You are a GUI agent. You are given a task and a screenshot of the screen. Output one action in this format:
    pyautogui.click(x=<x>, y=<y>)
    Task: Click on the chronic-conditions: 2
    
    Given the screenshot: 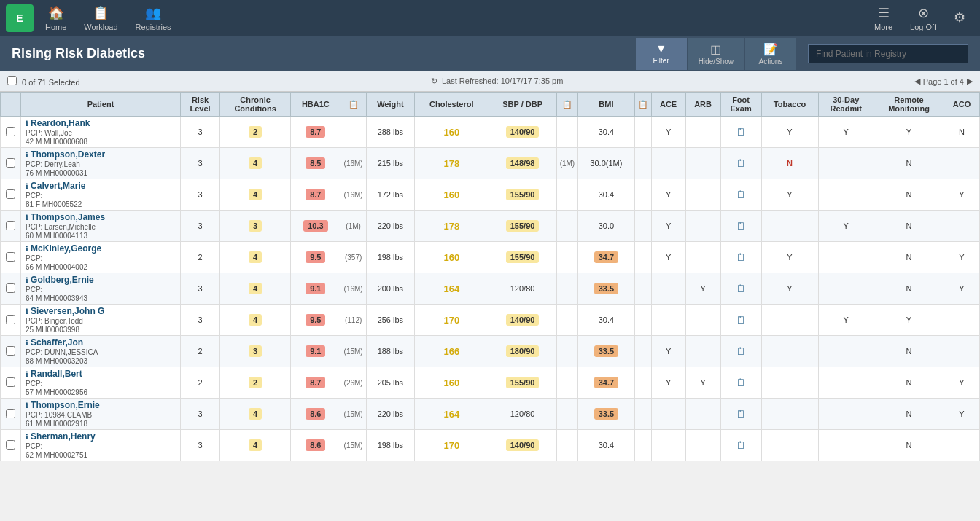 What is the action you would take?
    pyautogui.click(x=255, y=133)
    